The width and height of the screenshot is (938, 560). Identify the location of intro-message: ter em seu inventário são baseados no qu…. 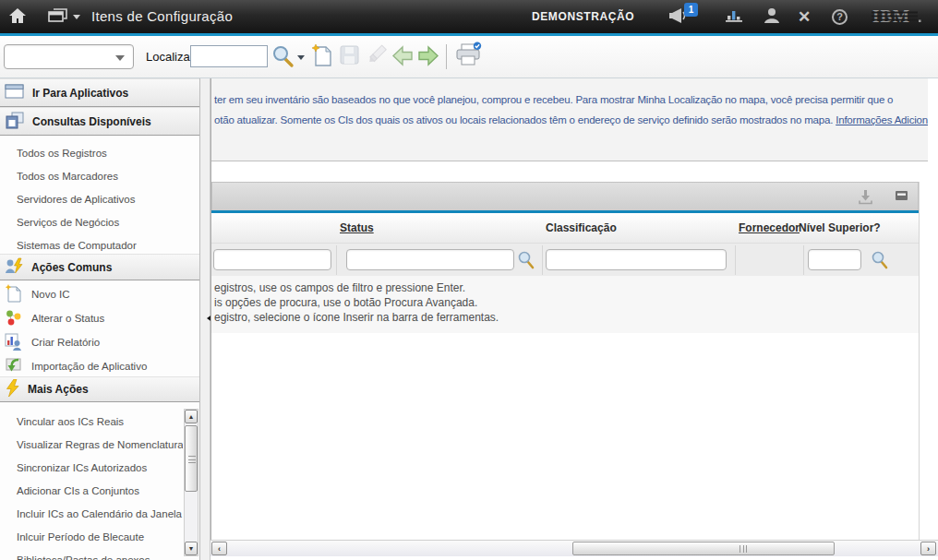
(570, 120).